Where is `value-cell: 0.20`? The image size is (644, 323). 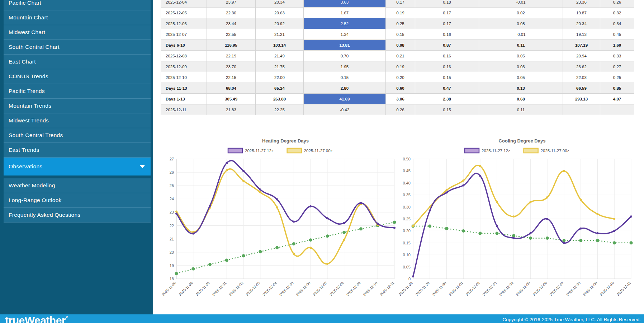
value-cell: 0.20 is located at coordinates (401, 78).